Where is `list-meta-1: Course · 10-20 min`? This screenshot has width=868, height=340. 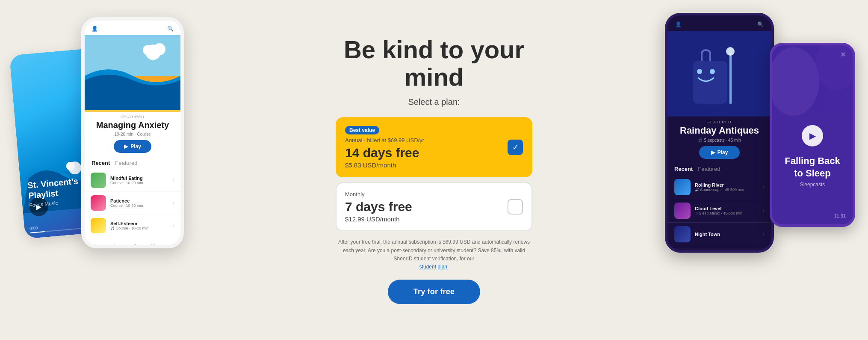
list-meta-1: Course · 10-20 min is located at coordinates (142, 206).